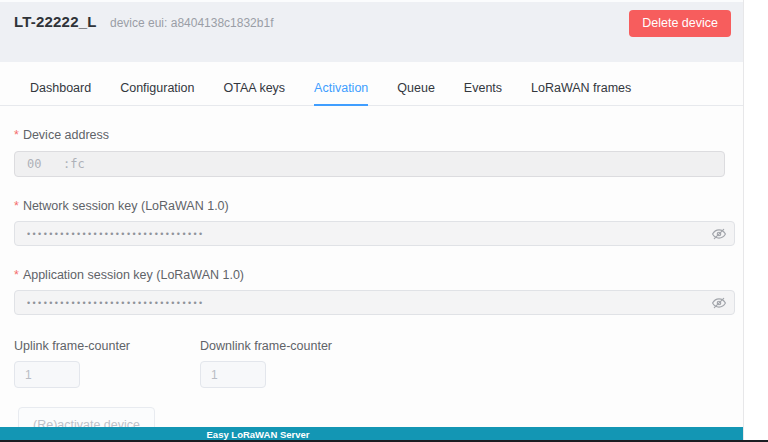  What do you see at coordinates (126, 206) in the screenshot?
I see `network-session-key-label-text: Network session key (LoRaWAN 1.0)` at bounding box center [126, 206].